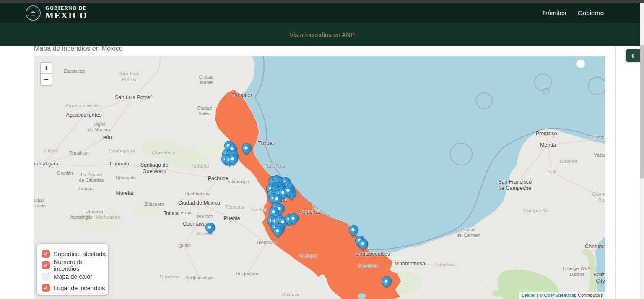 The height and width of the screenshot is (299, 644). I want to click on map-label: Guadalajara, so click(46, 164).